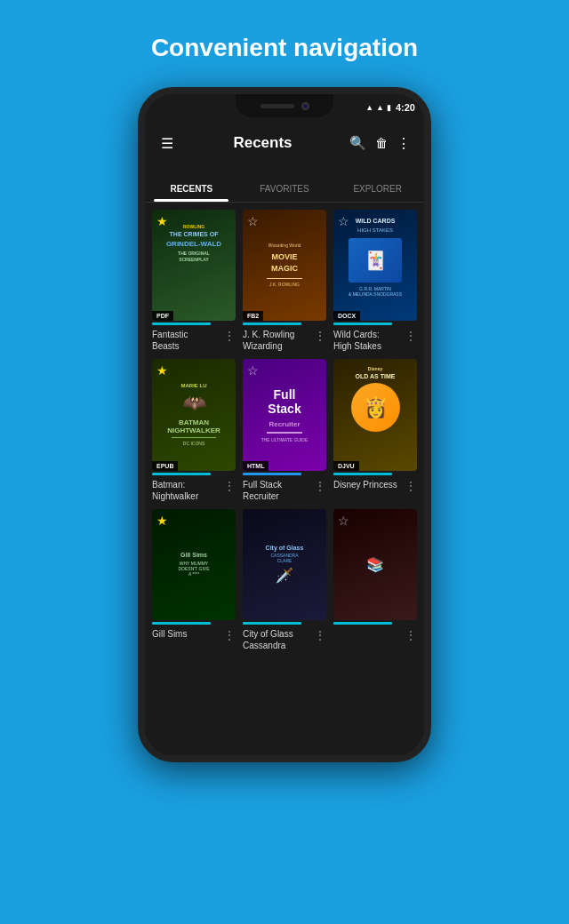  I want to click on book-cover-fullstack: ☆ FullStack Recruiter THE ULTIMATE GUIDE…, so click(284, 414).